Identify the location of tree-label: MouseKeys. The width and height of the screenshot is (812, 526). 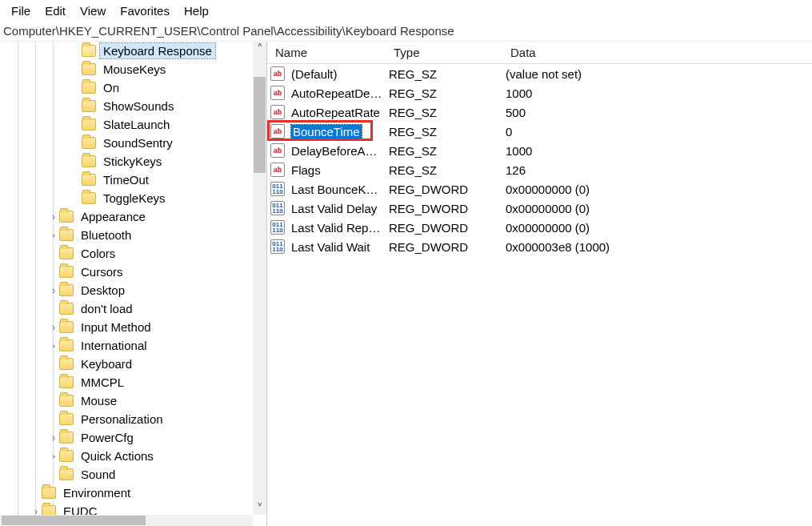
(134, 69).